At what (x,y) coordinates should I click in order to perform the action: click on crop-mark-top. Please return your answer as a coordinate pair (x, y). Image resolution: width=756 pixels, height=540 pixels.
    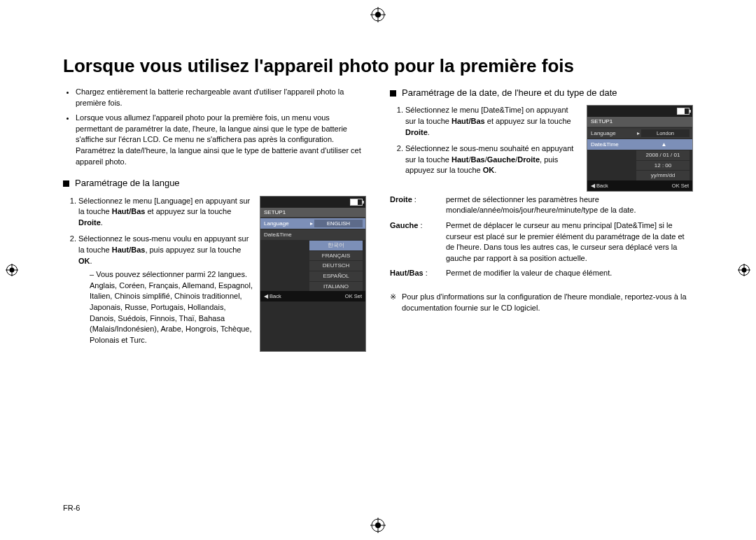
    Looking at the image, I should click on (378, 15).